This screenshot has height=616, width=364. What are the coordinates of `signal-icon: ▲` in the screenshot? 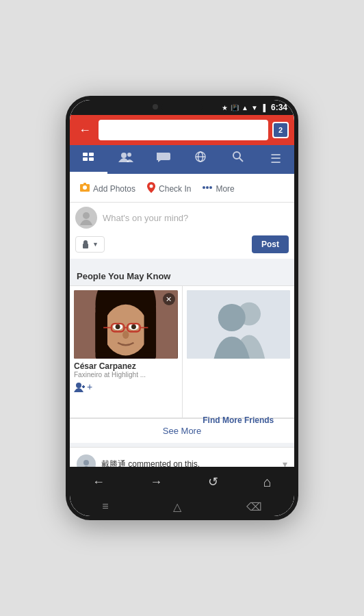 It's located at (245, 108).